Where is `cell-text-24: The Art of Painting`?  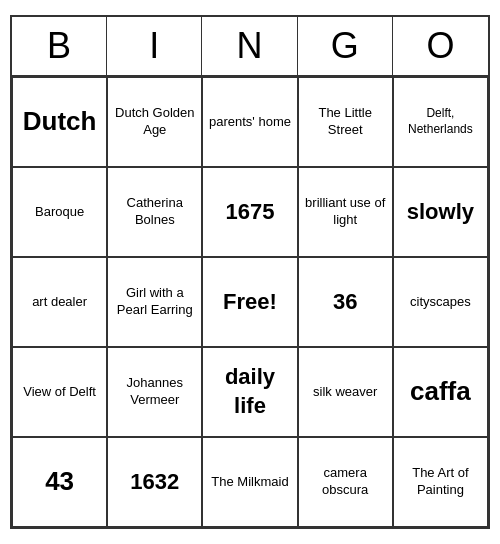
cell-text-24: The Art of Painting is located at coordinates (440, 482).